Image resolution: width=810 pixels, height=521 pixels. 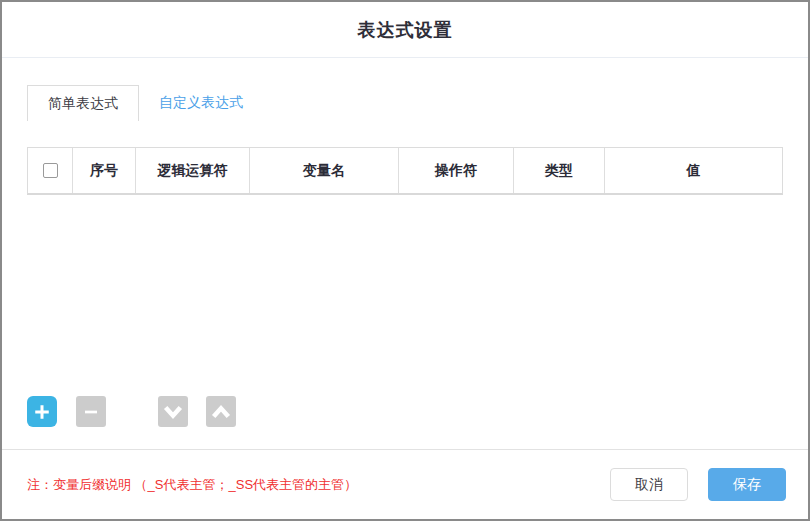 I want to click on tab-bar: 简单表达式 自定义表达式, so click(x=405, y=103).